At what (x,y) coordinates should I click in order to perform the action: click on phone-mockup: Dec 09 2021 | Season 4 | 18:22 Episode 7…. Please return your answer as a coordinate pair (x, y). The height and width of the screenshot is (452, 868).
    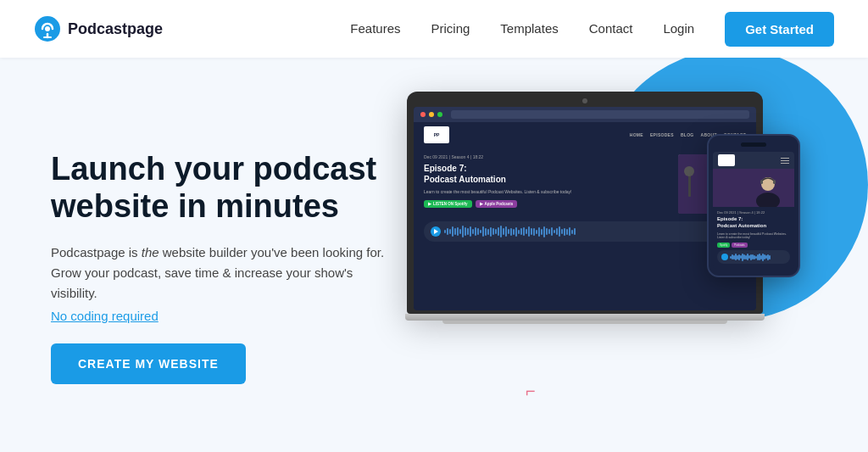
    Looking at the image, I should click on (754, 205).